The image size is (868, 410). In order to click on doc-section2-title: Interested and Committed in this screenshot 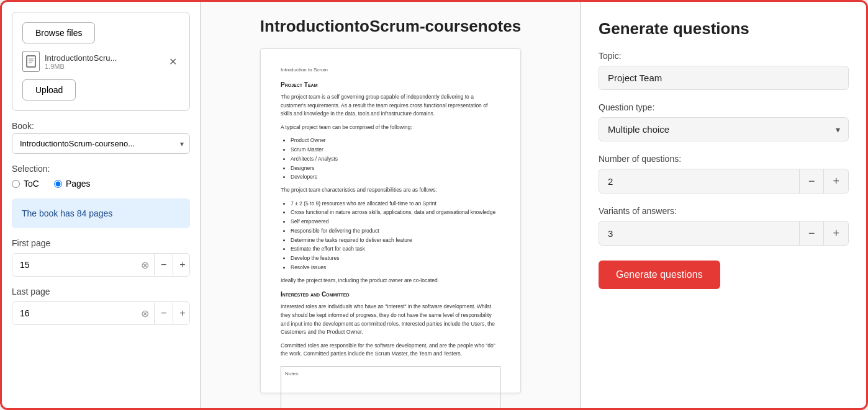, I will do `click(391, 294)`.